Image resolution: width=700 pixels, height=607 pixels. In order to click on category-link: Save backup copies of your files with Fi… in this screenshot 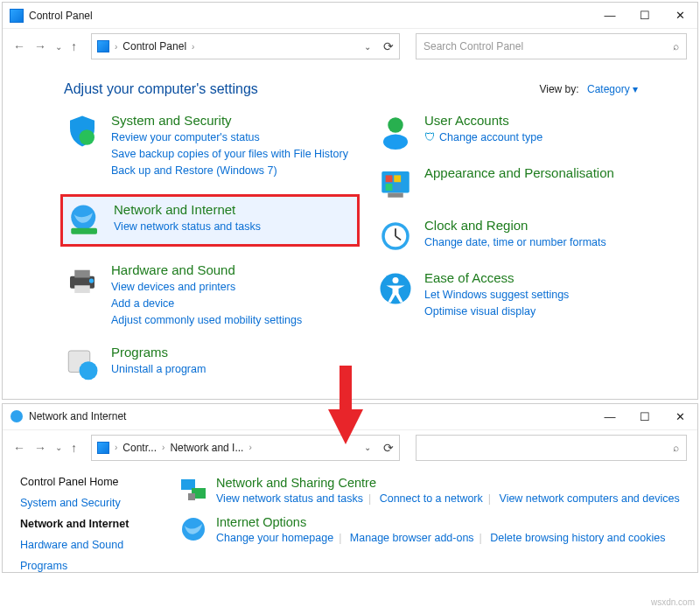, I will do `click(229, 154)`.